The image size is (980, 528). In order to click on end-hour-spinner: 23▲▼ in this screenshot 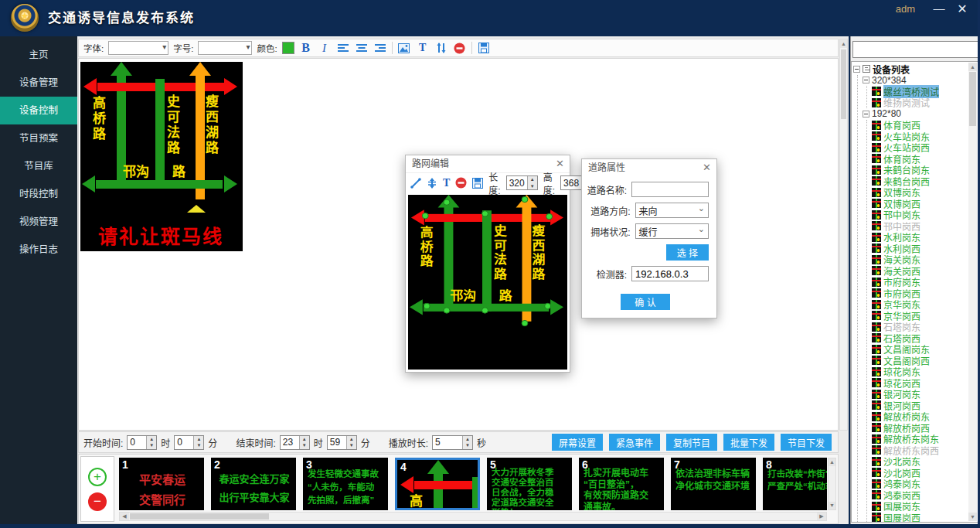, I will do `click(295, 442)`.